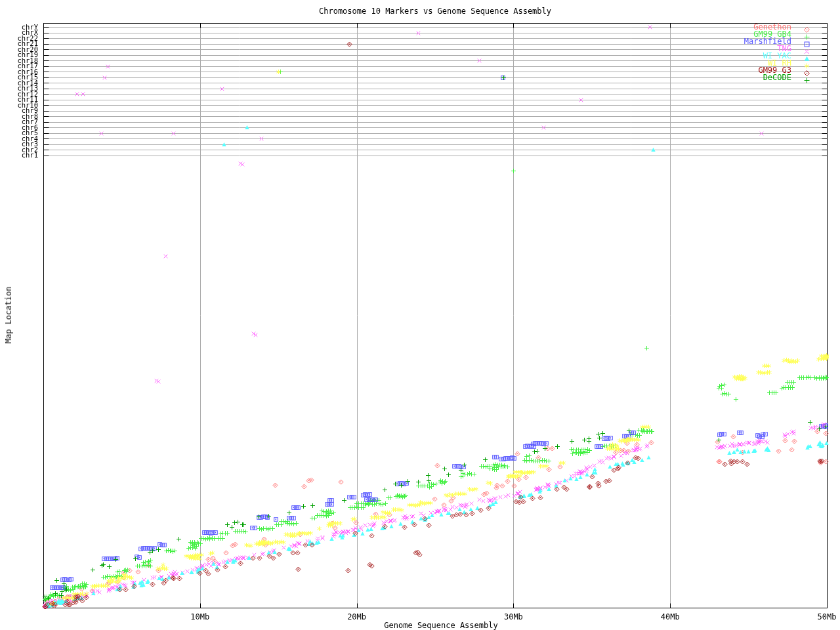 The height and width of the screenshot is (630, 840). Describe the element at coordinates (824, 617) in the screenshot. I see `x-tick-label-50mb: 50Mb` at that location.